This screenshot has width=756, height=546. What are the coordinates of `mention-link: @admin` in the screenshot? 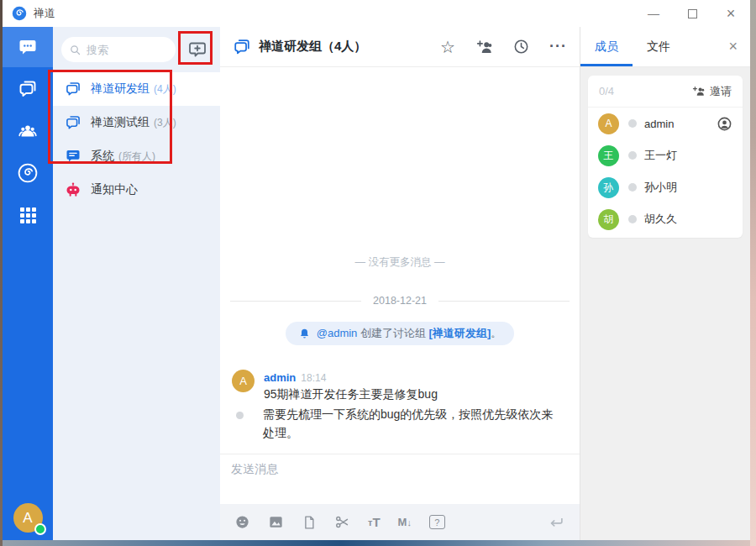 It's located at (338, 333).